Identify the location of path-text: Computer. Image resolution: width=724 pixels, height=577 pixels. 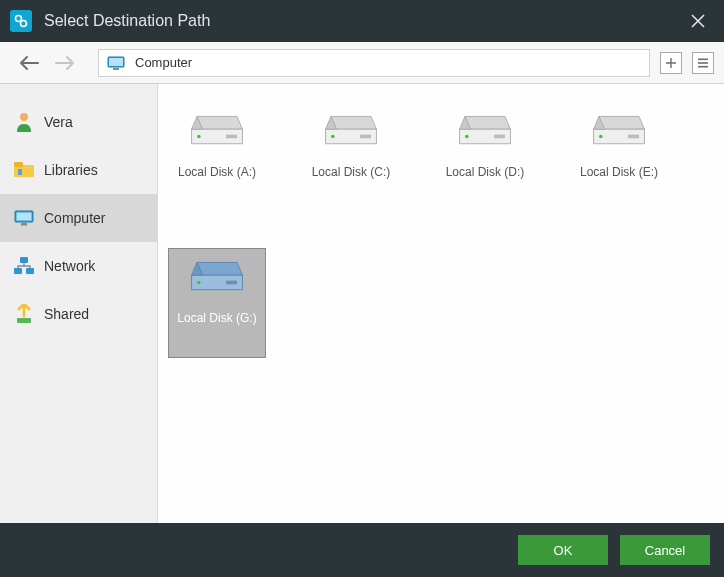
(164, 62).